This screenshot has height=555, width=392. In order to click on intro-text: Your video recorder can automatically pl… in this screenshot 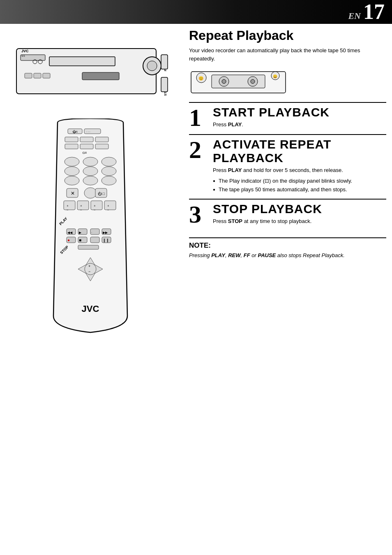, I will do `click(288, 54)`.